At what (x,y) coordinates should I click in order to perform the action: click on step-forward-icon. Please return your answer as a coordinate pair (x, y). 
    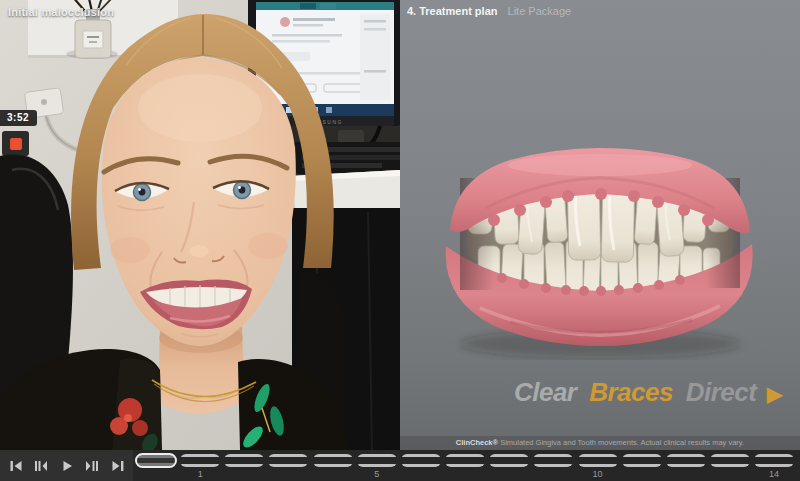
    Looking at the image, I should click on (92, 466).